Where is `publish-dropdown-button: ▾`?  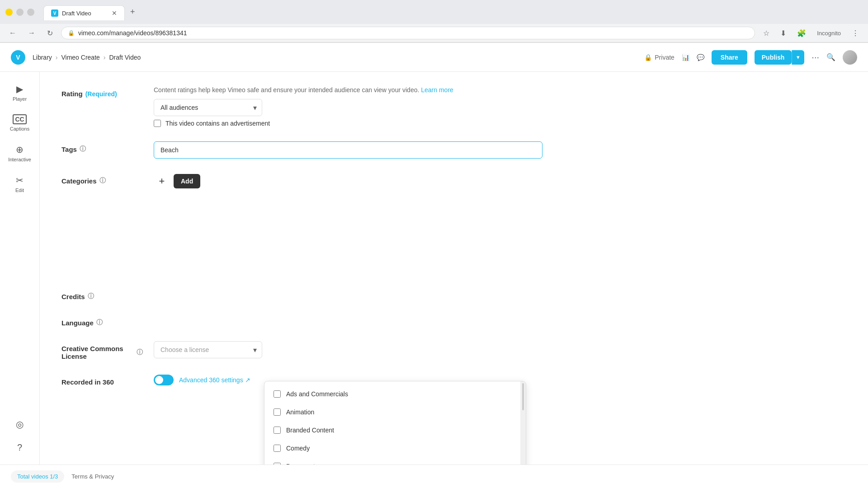
publish-dropdown-button: ▾ is located at coordinates (798, 57).